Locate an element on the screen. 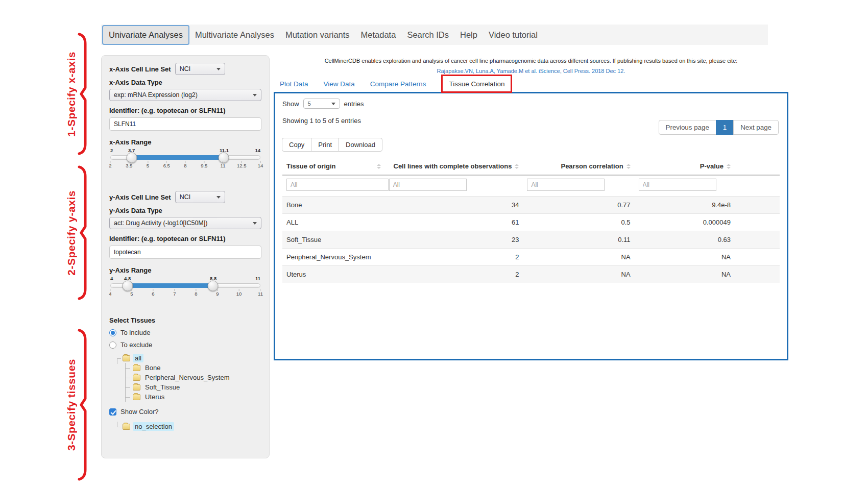  citation-link: Rajapakse.VN, Luna.A, Yamade.M et al. iS… is located at coordinates (531, 71).